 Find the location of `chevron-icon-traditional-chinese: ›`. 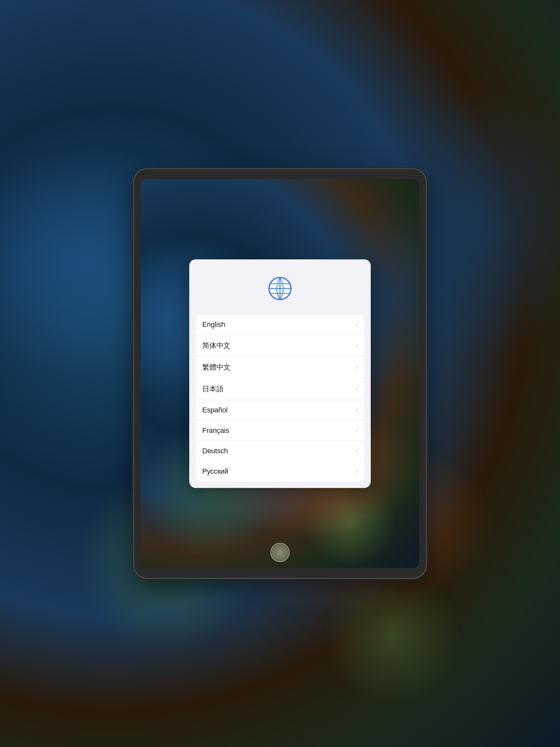

chevron-icon-traditional-chinese: › is located at coordinates (356, 367).